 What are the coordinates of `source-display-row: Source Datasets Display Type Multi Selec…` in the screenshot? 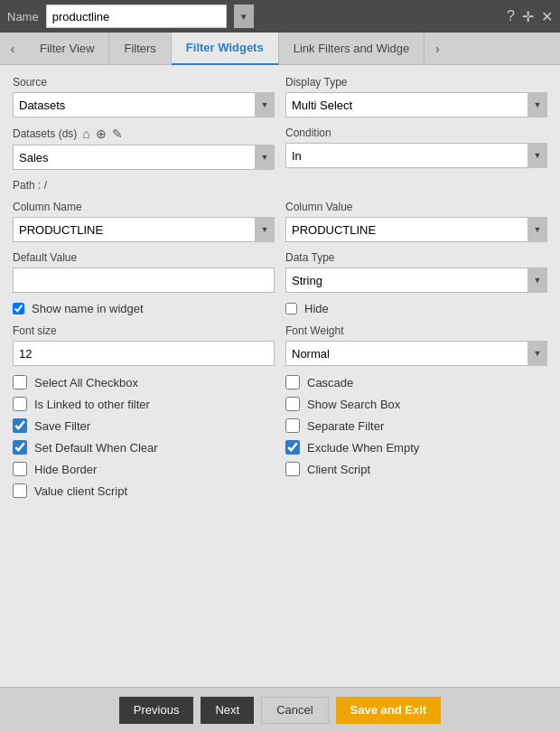 It's located at (280, 97).